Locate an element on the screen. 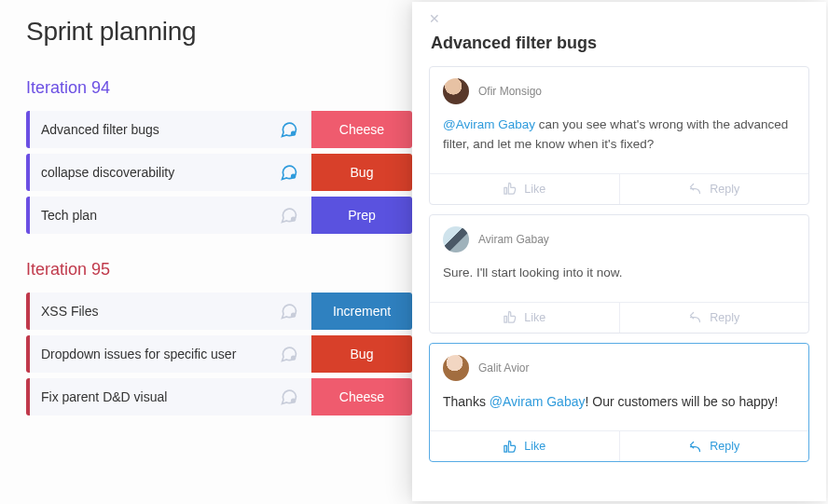 Image resolution: width=828 pixels, height=504 pixels. close-icon: ✕ is located at coordinates (619, 20).